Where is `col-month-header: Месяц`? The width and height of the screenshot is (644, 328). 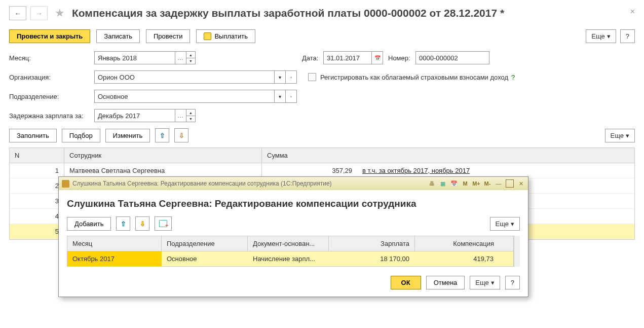 col-month-header: Месяц is located at coordinates (115, 243).